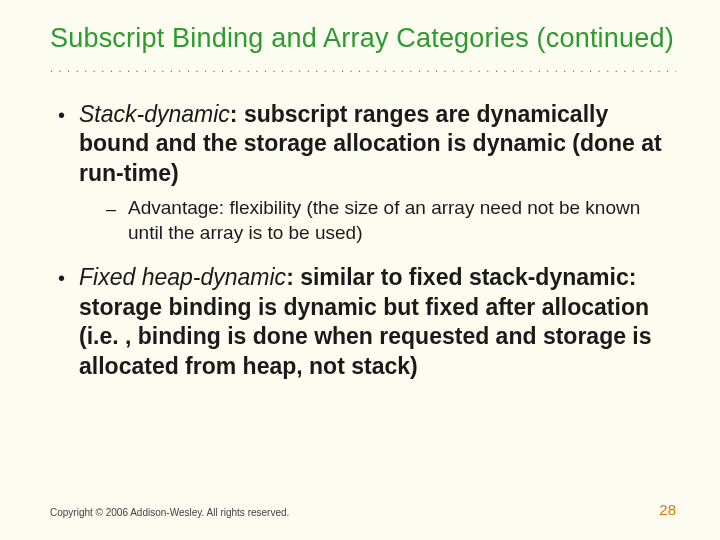 The height and width of the screenshot is (540, 720). Describe the element at coordinates (170, 512) in the screenshot. I see `copyright-text: Copyright © 2006 Addison-Wesley. All rig…` at that location.